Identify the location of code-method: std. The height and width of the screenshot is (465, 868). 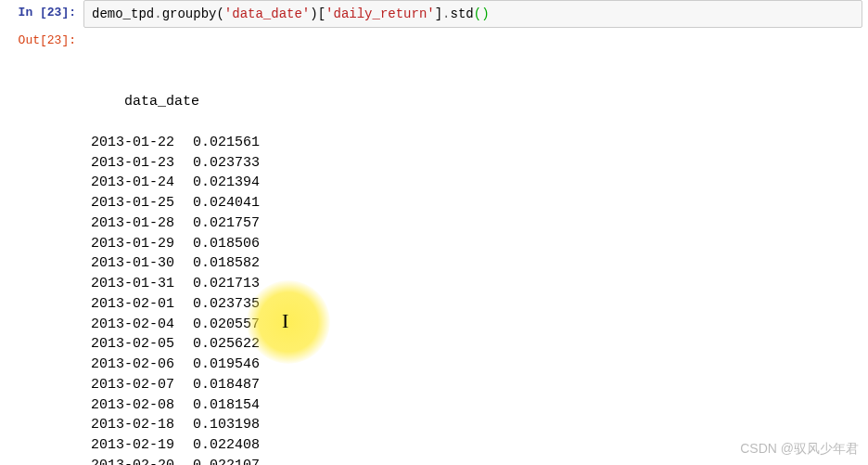
(462, 14).